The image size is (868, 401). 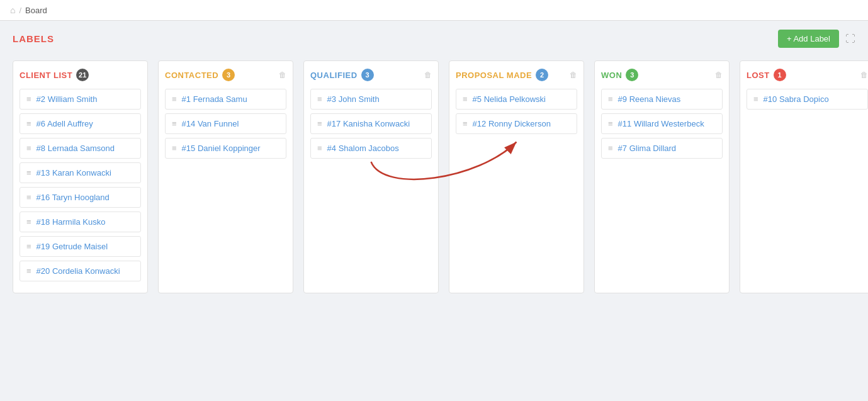 I want to click on card-label: #20 Cordelia Konwacki, so click(x=78, y=271).